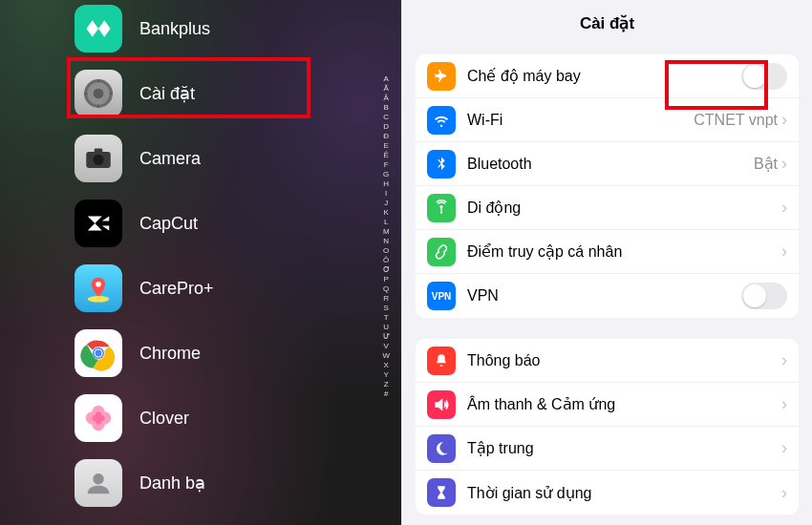 The height and width of the screenshot is (525, 812). I want to click on row-airplane: Chế độ máy bay, so click(608, 76).